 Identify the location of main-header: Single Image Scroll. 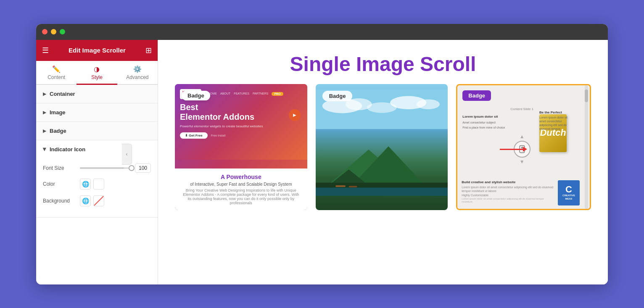
(383, 62).